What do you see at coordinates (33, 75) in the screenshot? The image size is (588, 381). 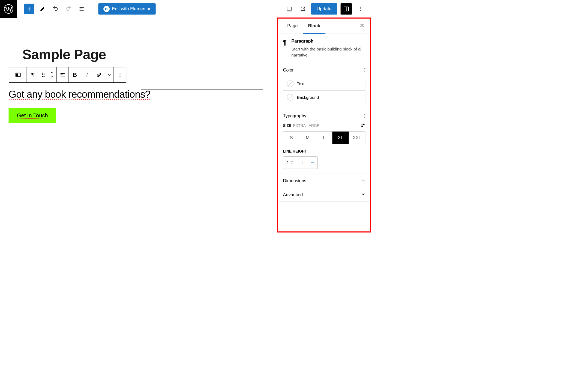 I see `paragraph-block-icon` at bounding box center [33, 75].